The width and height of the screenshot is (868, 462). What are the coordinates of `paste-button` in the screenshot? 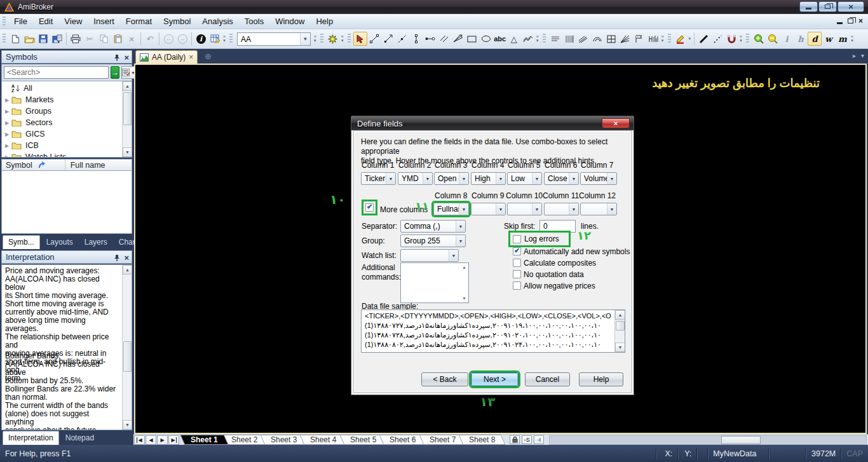 It's located at (118, 39).